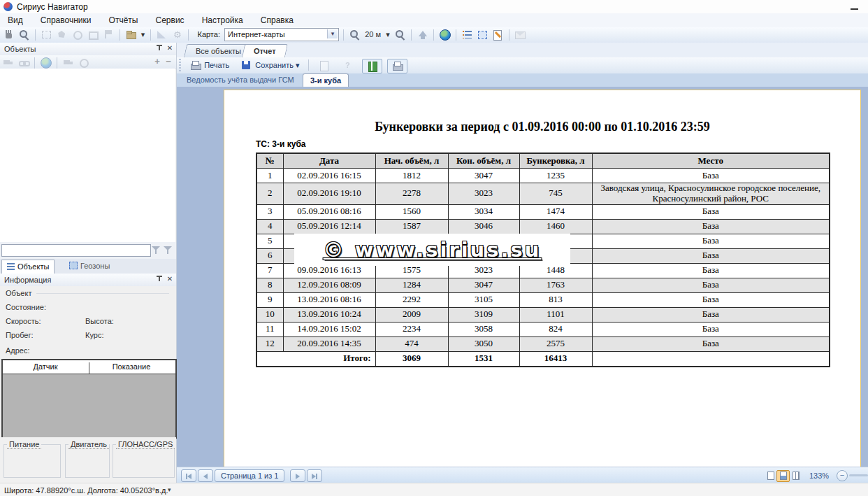 The height and width of the screenshot is (496, 868). What do you see at coordinates (434, 7) in the screenshot?
I see `title-bar: Сириус Навигатор` at bounding box center [434, 7].